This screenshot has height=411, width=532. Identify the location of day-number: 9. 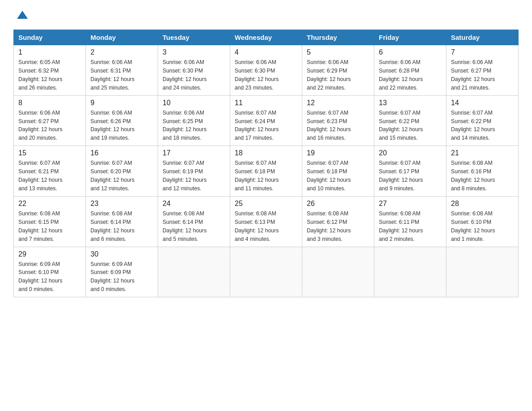
(122, 103).